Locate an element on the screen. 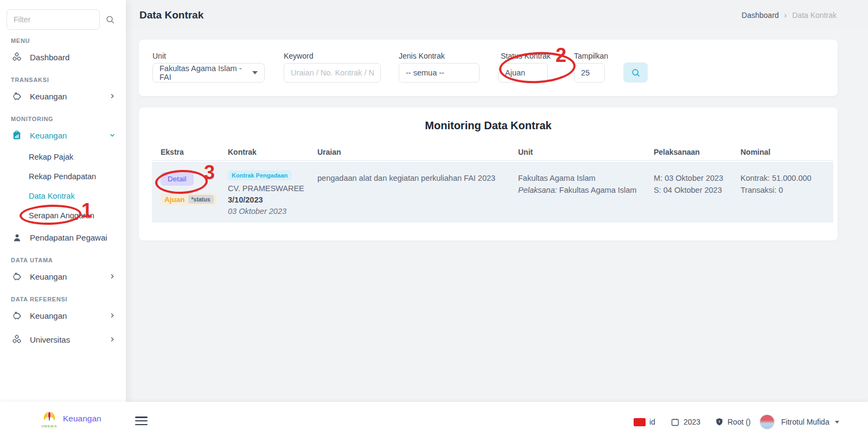 Image resolution: width=868 pixels, height=442 pixels. sidebar-item-dashboard: Dashboard is located at coordinates (63, 57).